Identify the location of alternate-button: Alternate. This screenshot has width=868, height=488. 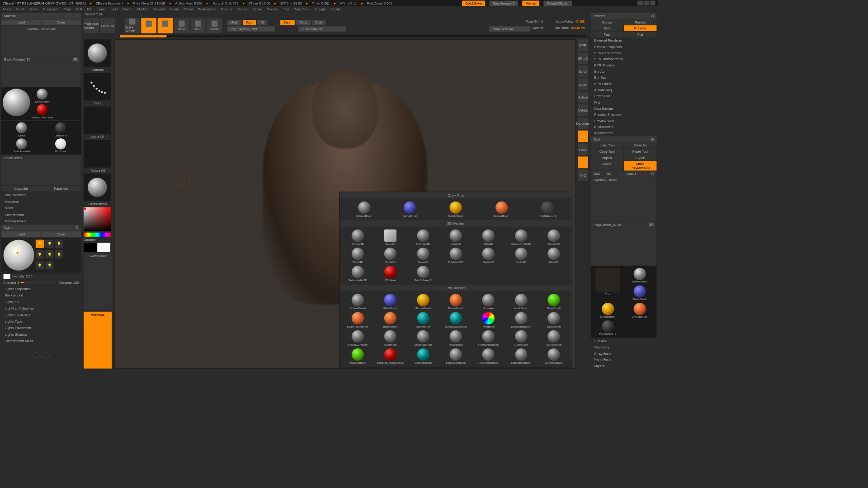
(98, 340).